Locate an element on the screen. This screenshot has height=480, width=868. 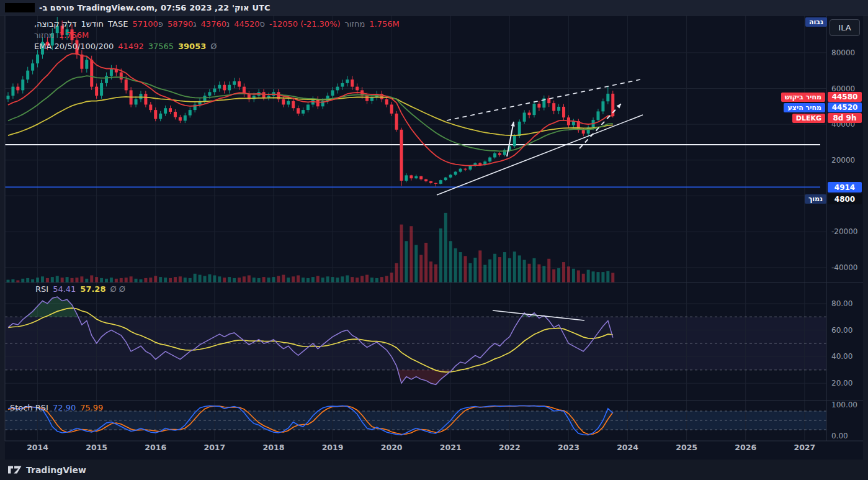
svg-text: 20000 is located at coordinates (843, 160).